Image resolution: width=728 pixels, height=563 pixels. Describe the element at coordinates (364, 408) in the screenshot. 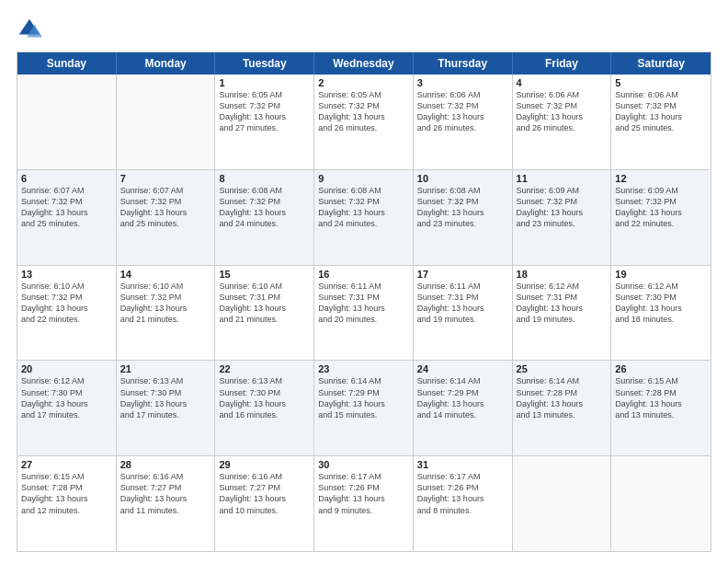

I see `day-cell-23: 23Sunrise: 6:14 AM Sunset: 7:29 PM Dayli…` at that location.